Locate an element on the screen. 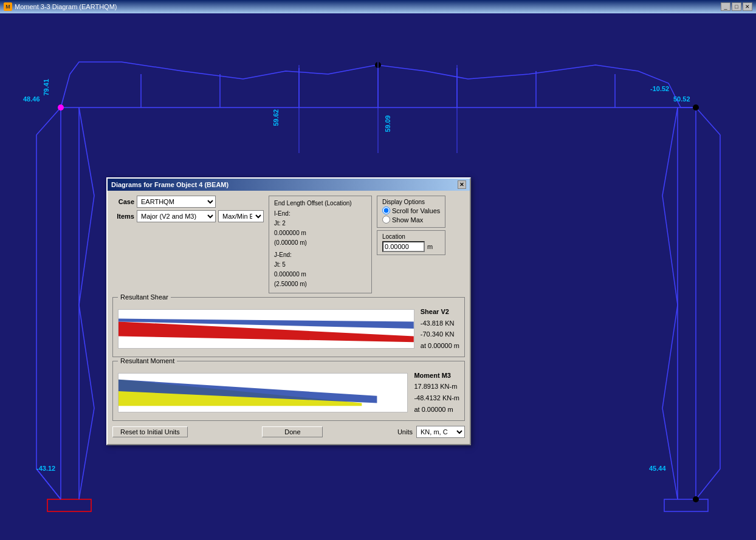 The width and height of the screenshot is (756, 540). i-end-val1: 0.000000 m is located at coordinates (290, 233).